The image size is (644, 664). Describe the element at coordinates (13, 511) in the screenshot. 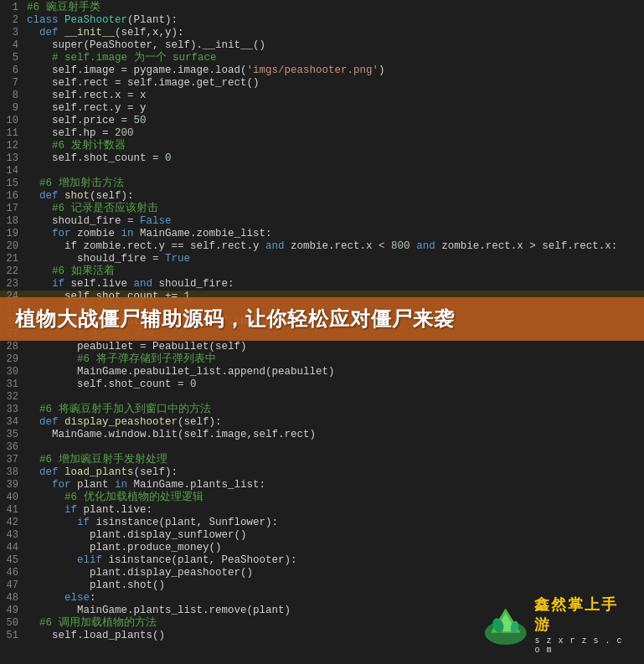

I see `line-number: 41` at that location.